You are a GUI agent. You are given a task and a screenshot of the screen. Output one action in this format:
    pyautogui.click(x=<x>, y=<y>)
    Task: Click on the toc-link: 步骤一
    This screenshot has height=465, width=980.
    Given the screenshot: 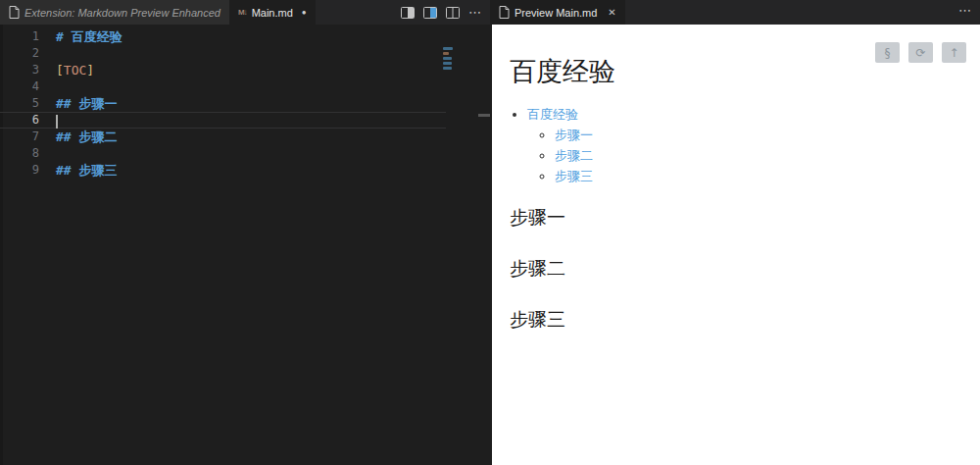 What is the action you would take?
    pyautogui.click(x=574, y=135)
    